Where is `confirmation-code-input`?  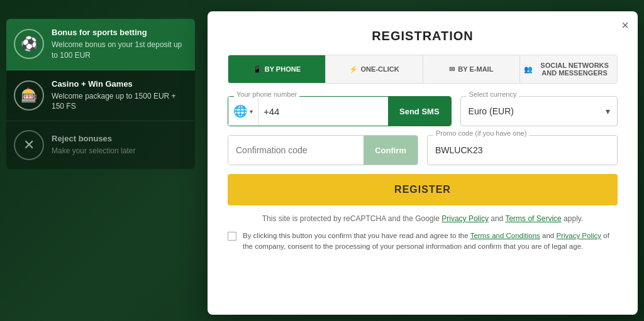
confirmation-code-input is located at coordinates (296, 150).